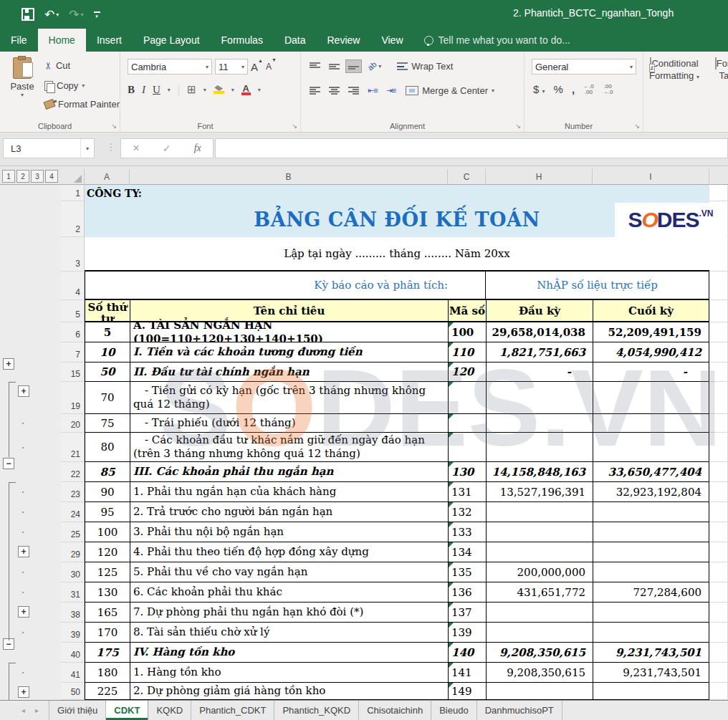 This screenshot has height=720, width=728. What do you see at coordinates (52, 176) in the screenshot?
I see `outline-level-4: 4` at bounding box center [52, 176].